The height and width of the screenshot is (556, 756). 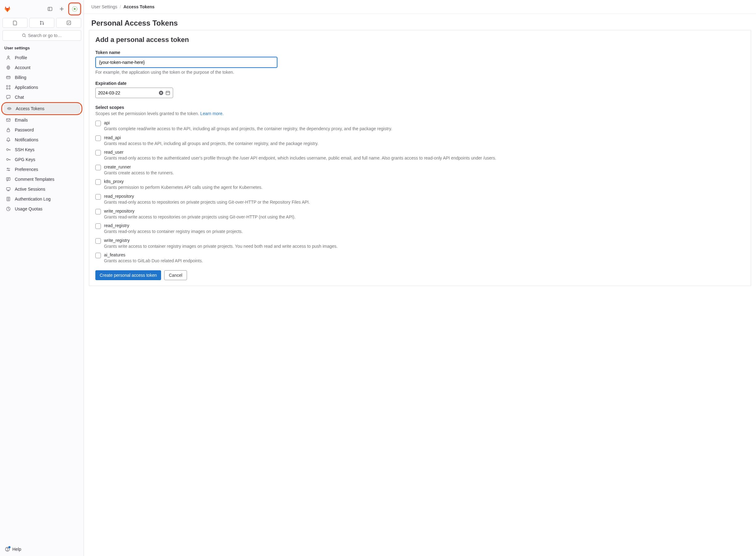 What do you see at coordinates (420, 244) in the screenshot?
I see `scope-item-write_registry: write_registry Grants write access to co…` at bounding box center [420, 244].